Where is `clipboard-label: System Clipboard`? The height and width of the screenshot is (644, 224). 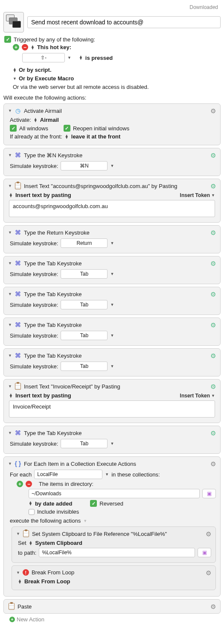 clipboard-label: System Clipboard is located at coordinates (59, 543).